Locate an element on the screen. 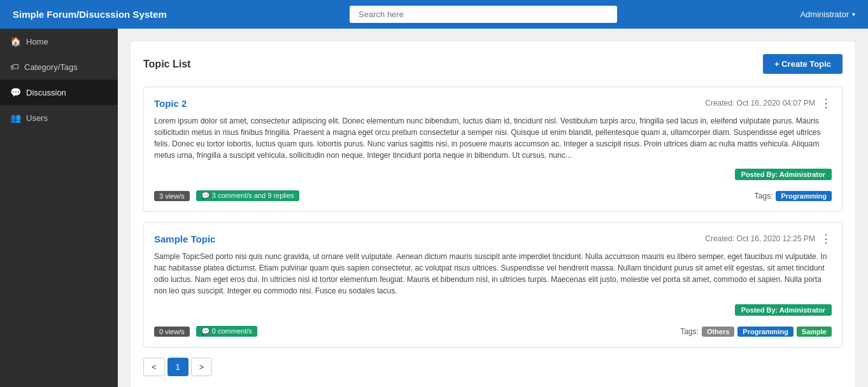 This screenshot has width=868, height=387. comments-badge: 💬 0 comment/s is located at coordinates (227, 331).